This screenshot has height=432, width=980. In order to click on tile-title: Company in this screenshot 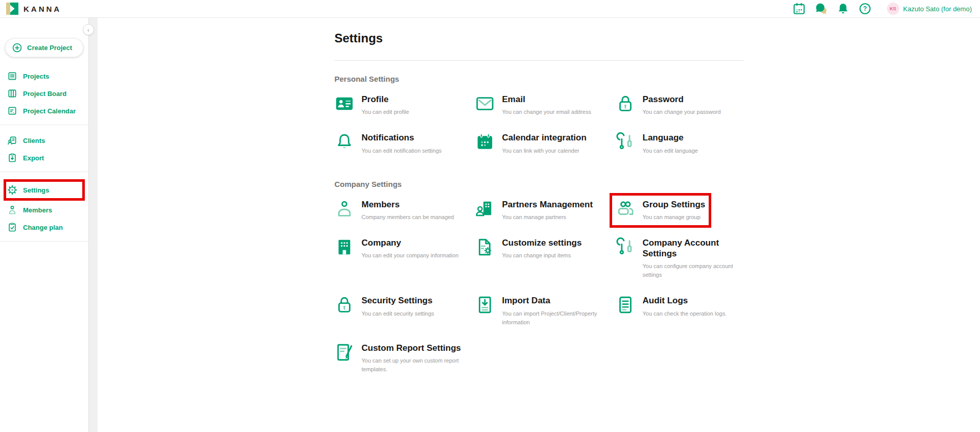, I will do `click(410, 243)`.